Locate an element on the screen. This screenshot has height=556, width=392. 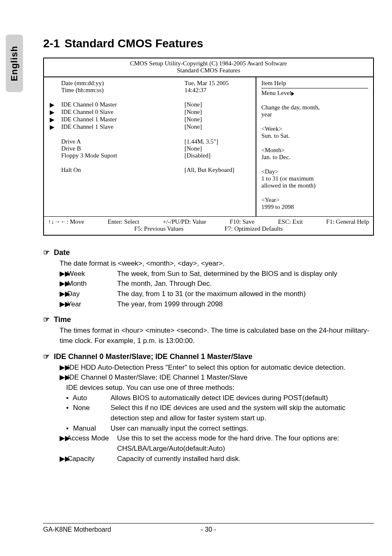
month-k: Month is located at coordinates (77, 284).